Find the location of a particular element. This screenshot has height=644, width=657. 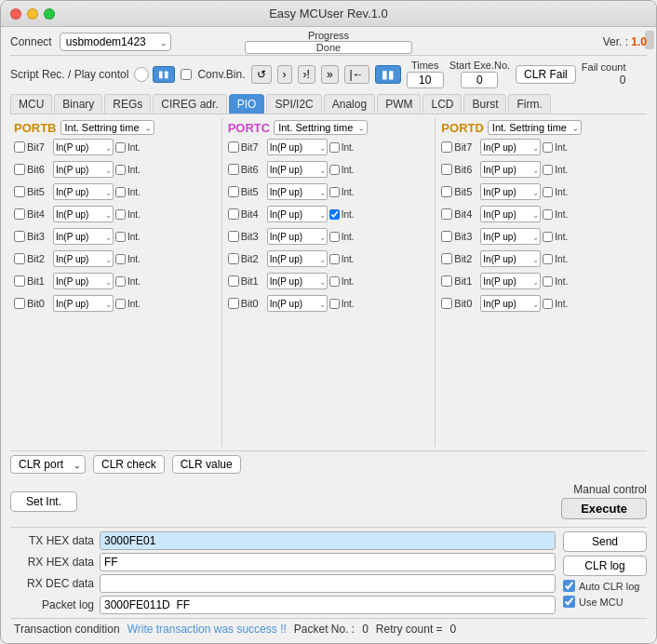

portd-bit7-select: In(P up) is located at coordinates (510, 147).